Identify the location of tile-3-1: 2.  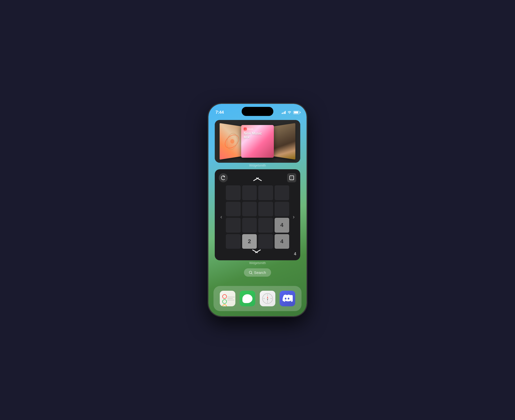
(249, 241).